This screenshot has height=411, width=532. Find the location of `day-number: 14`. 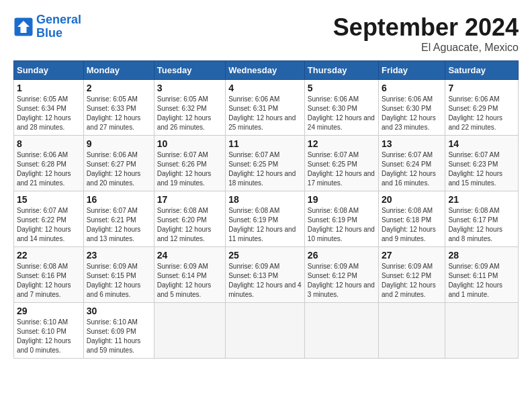

day-number: 14 is located at coordinates (482, 144).